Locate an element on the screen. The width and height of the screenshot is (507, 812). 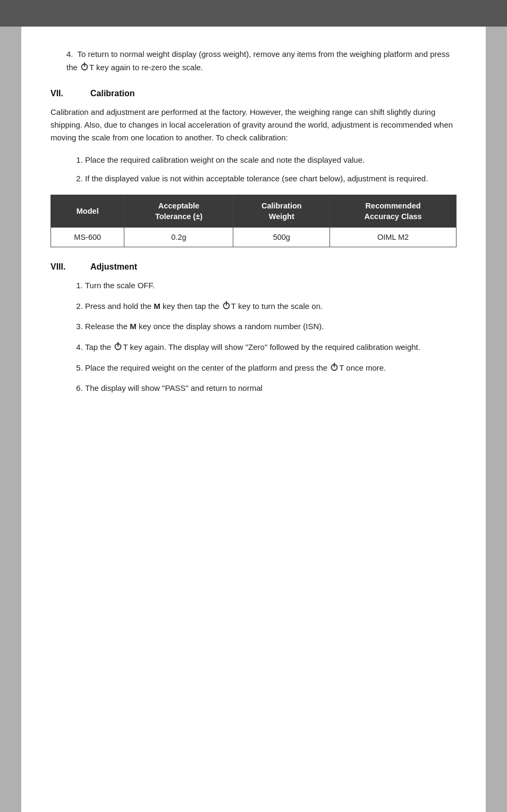
table-header-accuracy: RecommendedAccuracy Class is located at coordinates (393, 211).